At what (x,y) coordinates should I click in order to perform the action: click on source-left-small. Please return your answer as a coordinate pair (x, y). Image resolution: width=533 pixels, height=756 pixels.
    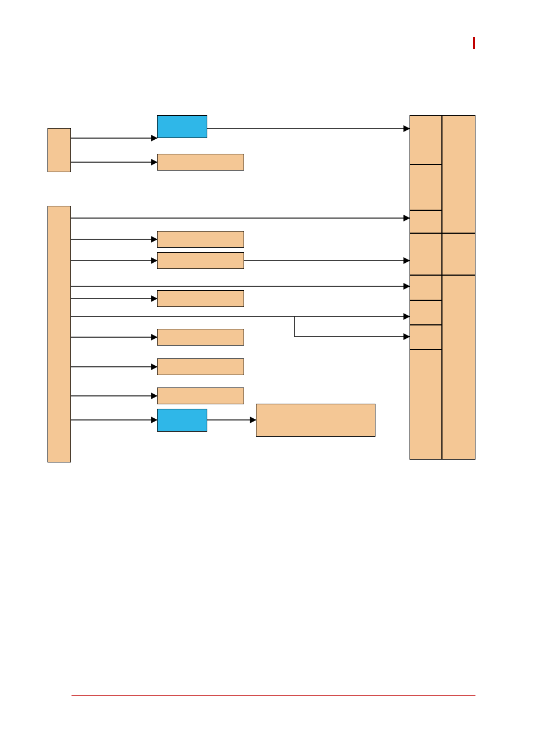
    Looking at the image, I should click on (59, 150).